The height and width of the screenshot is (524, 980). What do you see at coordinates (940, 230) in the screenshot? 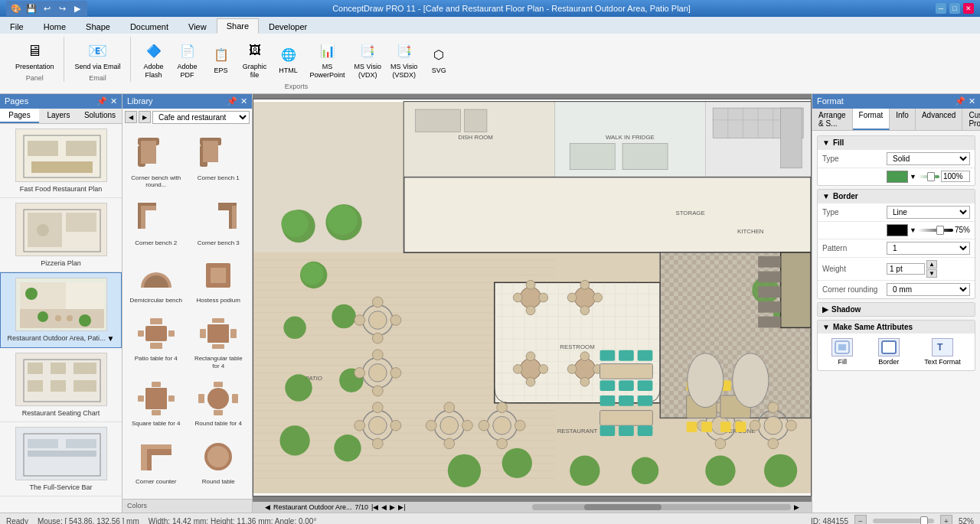
I see `border-opacity-thumb` at bounding box center [940, 230].